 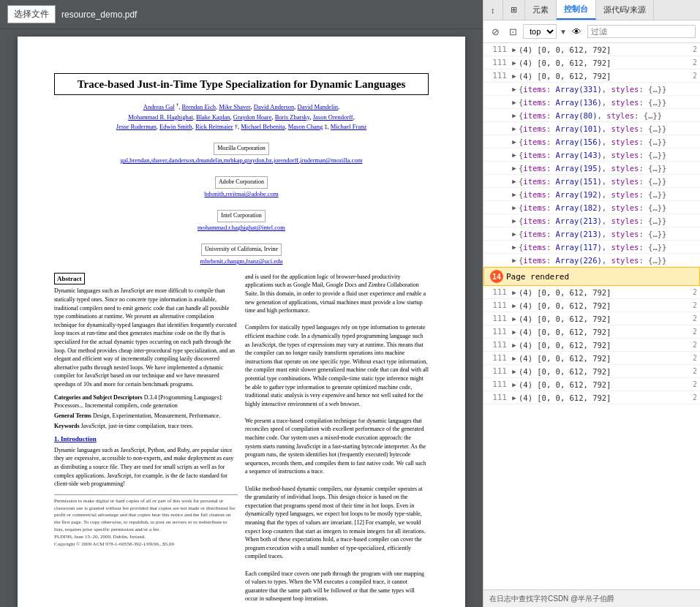 What do you see at coordinates (214, 117) in the screenshot?
I see `author-kaplan: Blake Kaplan` at bounding box center [214, 117].